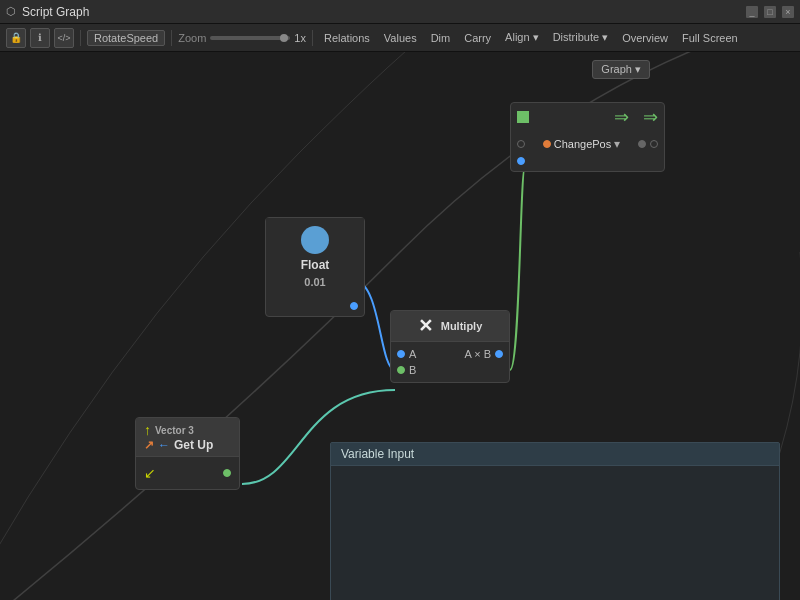 The height and width of the screenshot is (600, 800). Describe the element at coordinates (478, 38) in the screenshot. I see `nav-carry: Carry` at that location.